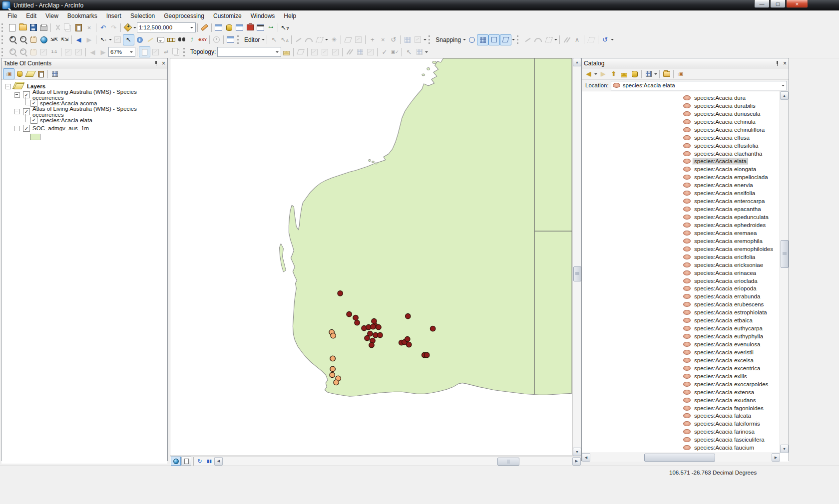 This screenshot has width=839, height=504. I want to click on catalog-tree-item: species:Acacia fasciculifera, so click(685, 440).